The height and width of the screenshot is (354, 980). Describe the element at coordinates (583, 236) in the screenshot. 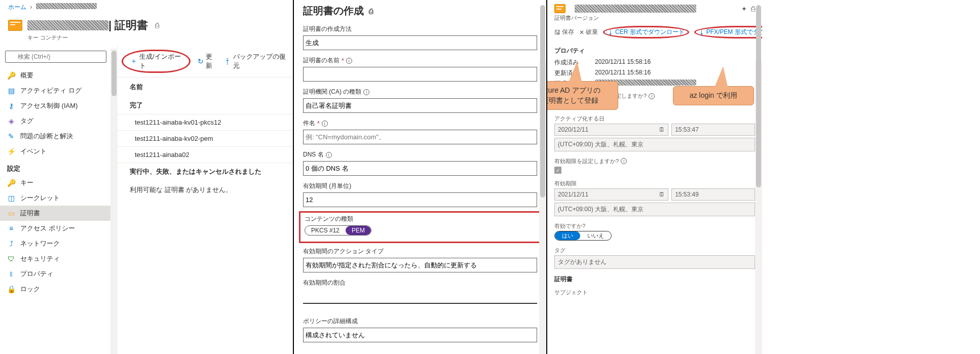

I see `enabled-toggle: はい いいえ` at that location.